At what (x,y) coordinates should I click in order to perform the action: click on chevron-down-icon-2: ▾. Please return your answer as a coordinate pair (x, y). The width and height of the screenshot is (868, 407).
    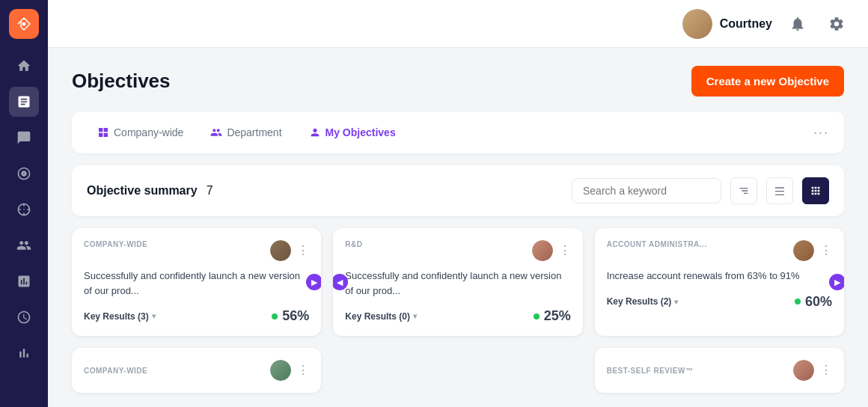
    Looking at the image, I should click on (415, 316).